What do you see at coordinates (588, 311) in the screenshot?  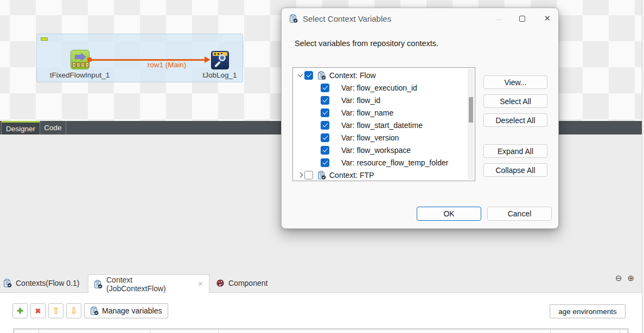 I see `manage-environments-button: age environments` at bounding box center [588, 311].